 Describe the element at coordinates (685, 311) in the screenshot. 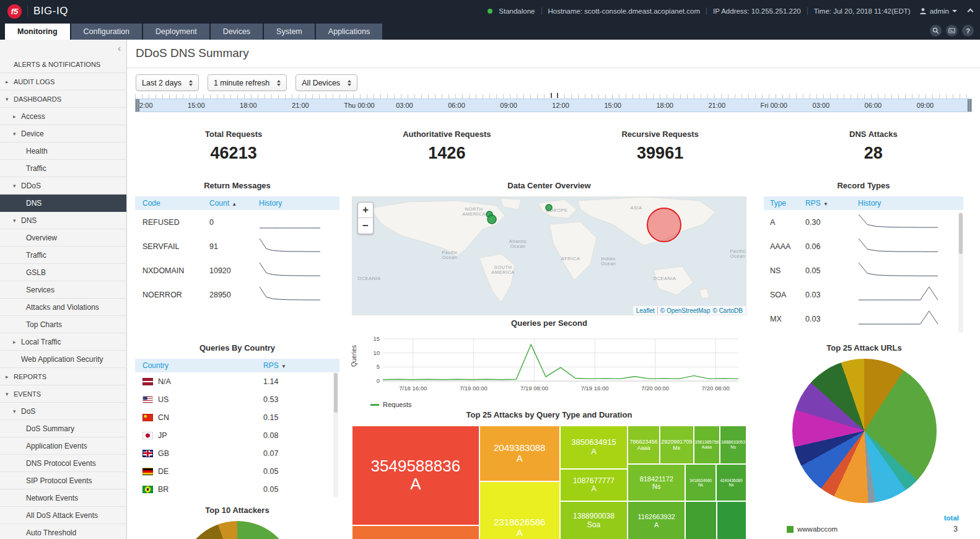

I see `openstreetmap-link: © OpenStreetMap` at that location.